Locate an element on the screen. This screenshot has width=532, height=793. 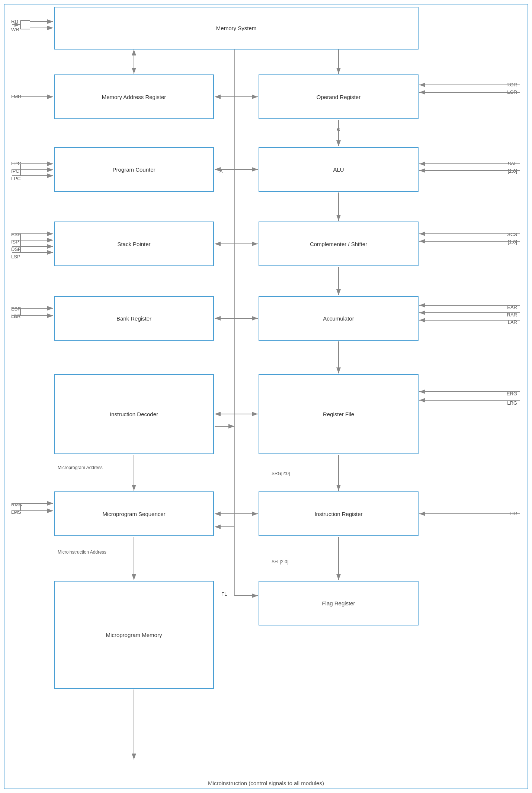
program-counter-block: Program Counter is located at coordinates (134, 169).